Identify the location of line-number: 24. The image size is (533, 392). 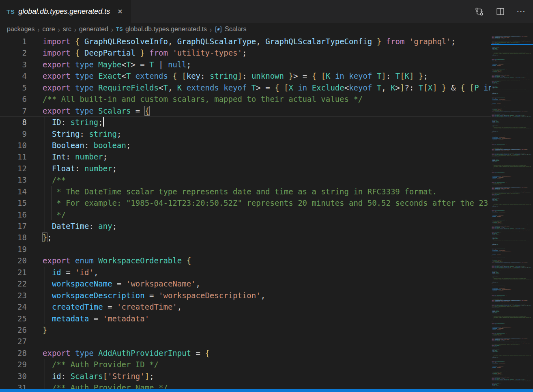
(13, 307).